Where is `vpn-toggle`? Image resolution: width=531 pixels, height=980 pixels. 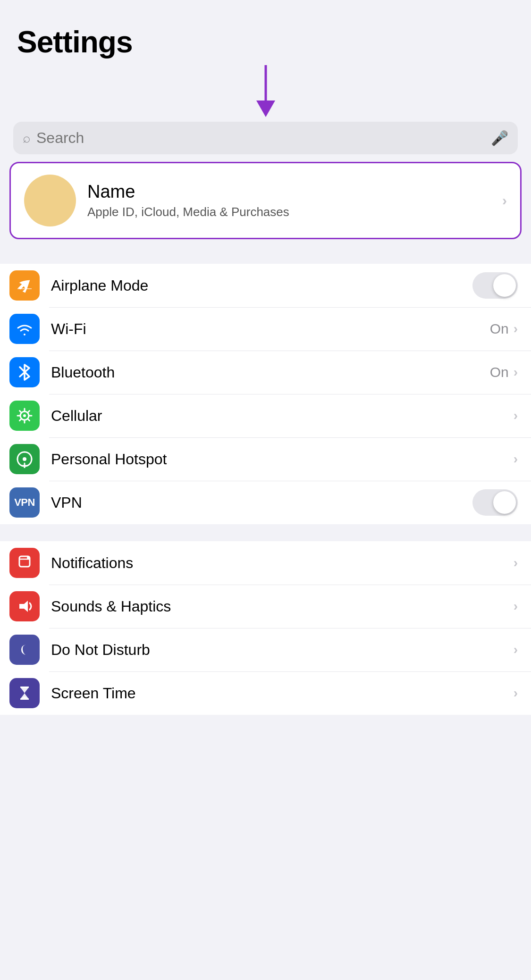
vpn-toggle is located at coordinates (495, 503).